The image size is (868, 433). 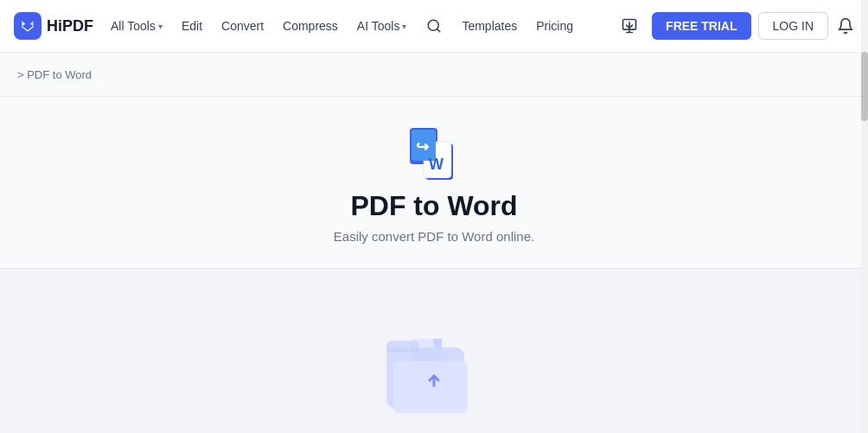 I want to click on scrollbar-thumb, so click(x=865, y=86).